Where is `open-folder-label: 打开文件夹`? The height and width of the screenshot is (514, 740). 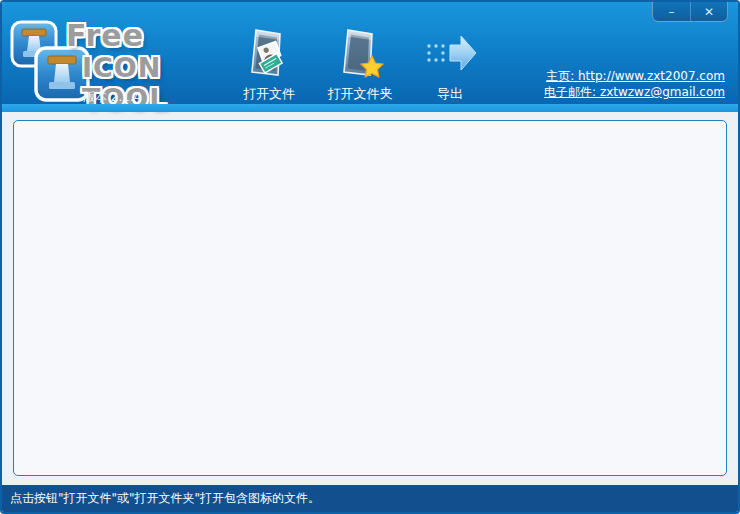
open-folder-label: 打开文件夹 is located at coordinates (360, 94).